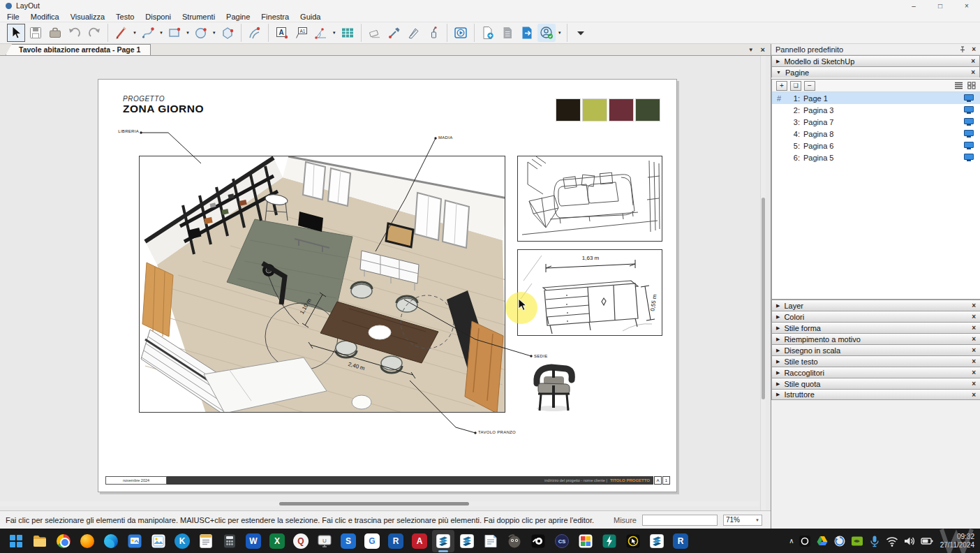 Image resolution: width=980 pixels, height=553 pixels. I want to click on section-stile-forma: ▶Stile forma×, so click(875, 327).